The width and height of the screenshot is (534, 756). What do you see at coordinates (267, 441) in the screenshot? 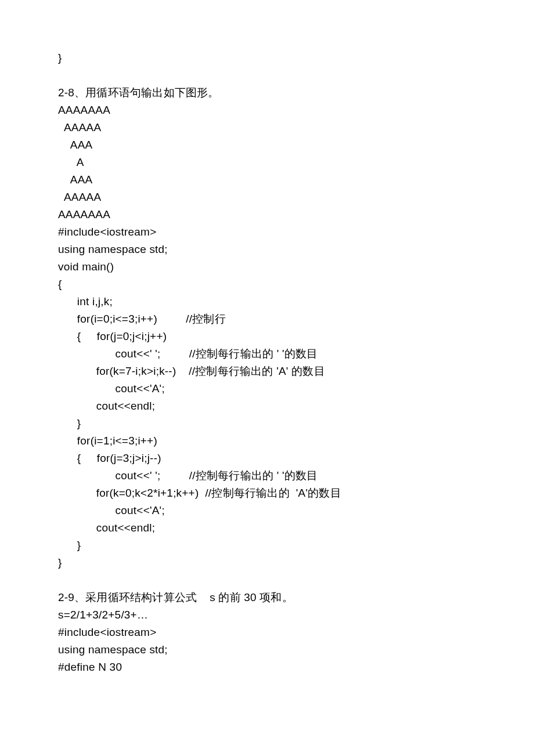
I see `code-line: for(i=1;i<=3;i++)` at bounding box center [267, 441].